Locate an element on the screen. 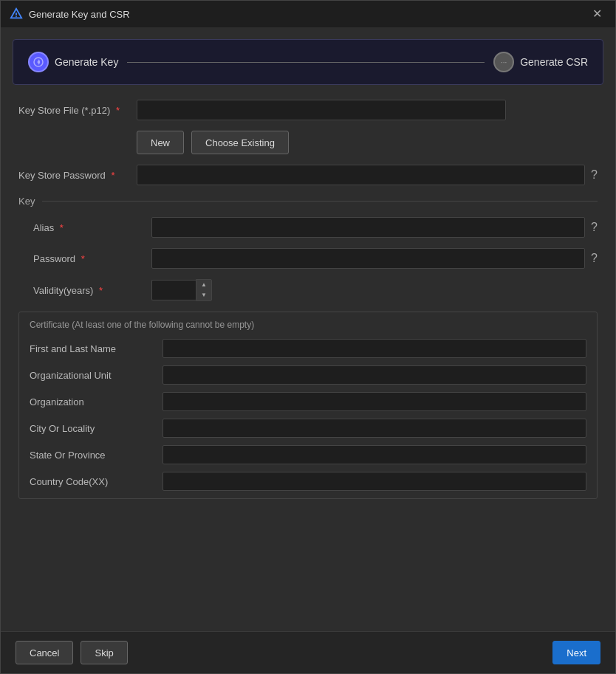 The width and height of the screenshot is (616, 674). cert-org-unit-input is located at coordinates (374, 375).